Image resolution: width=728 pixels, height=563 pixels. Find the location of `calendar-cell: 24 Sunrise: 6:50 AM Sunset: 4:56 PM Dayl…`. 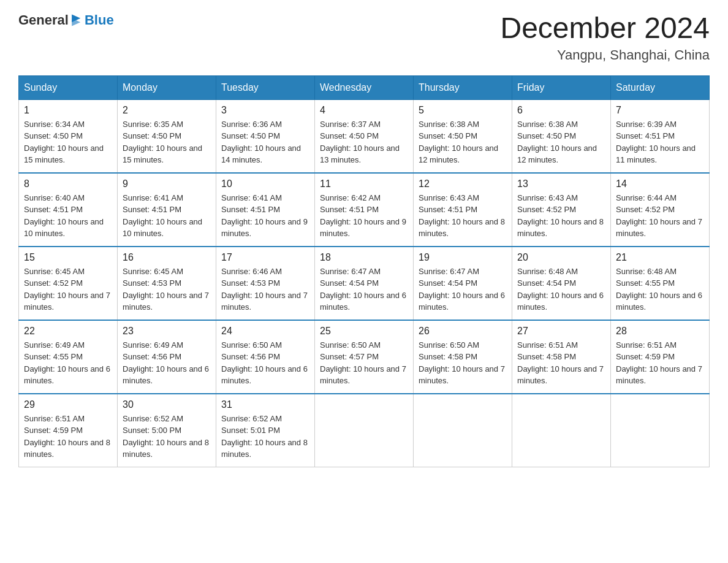

calendar-cell: 24 Sunrise: 6:50 AM Sunset: 4:56 PM Dayl… is located at coordinates (266, 357).